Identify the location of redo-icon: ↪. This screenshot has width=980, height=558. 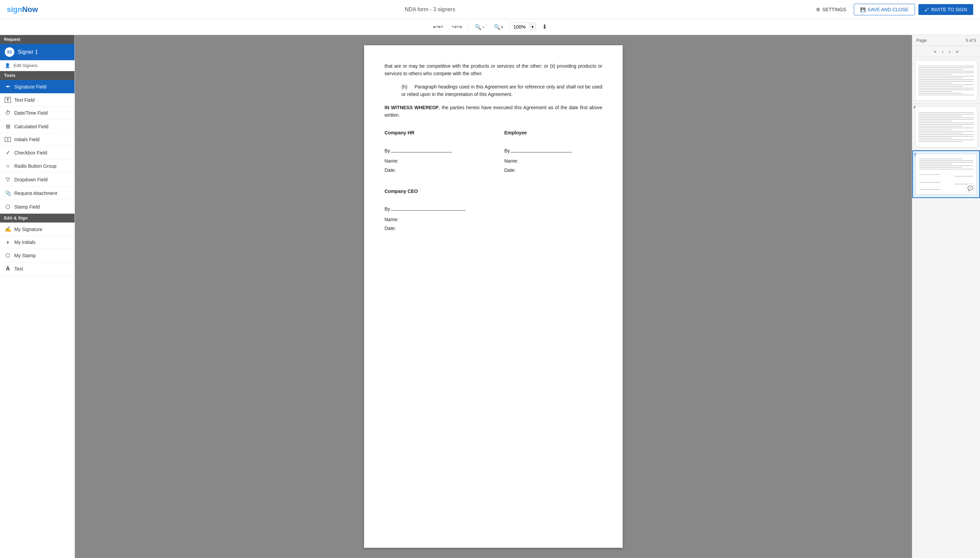
(457, 27).